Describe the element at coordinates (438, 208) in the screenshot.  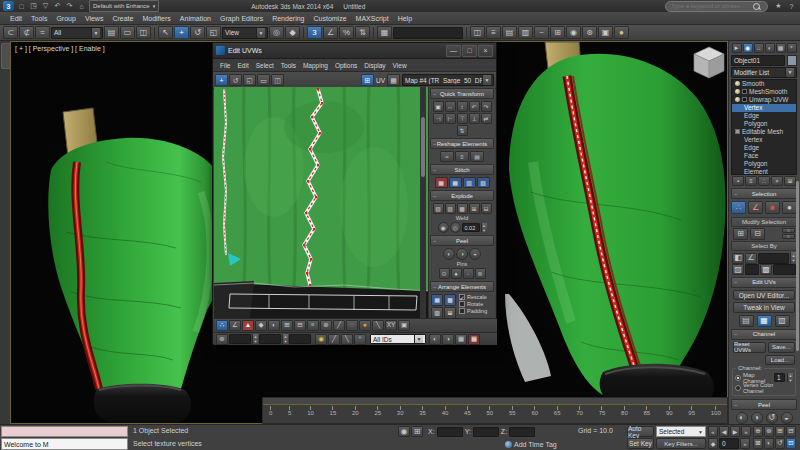
I see `break-icon: ▧` at that location.